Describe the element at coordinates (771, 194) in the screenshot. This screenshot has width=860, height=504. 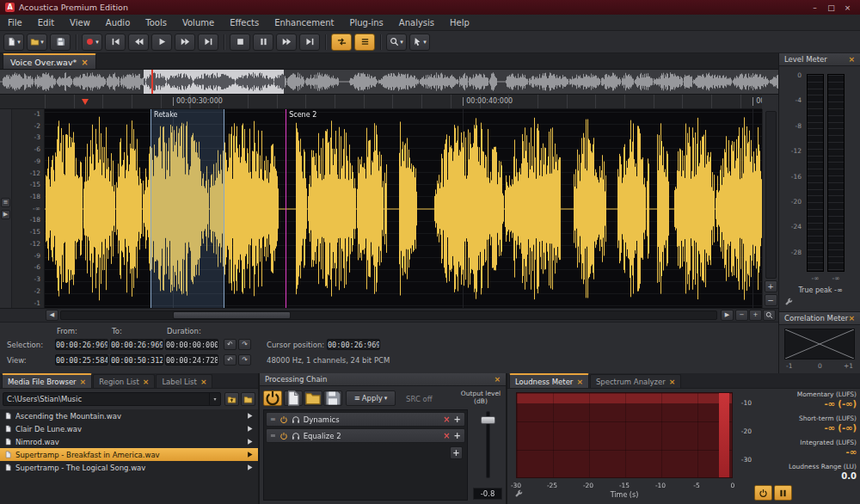
I see `vertical-scrollbar` at that location.